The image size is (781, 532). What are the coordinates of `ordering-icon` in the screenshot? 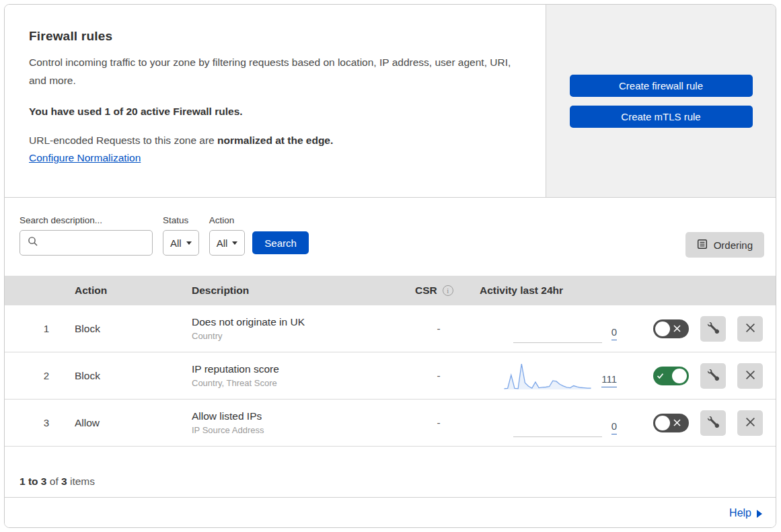 It's located at (702, 245).